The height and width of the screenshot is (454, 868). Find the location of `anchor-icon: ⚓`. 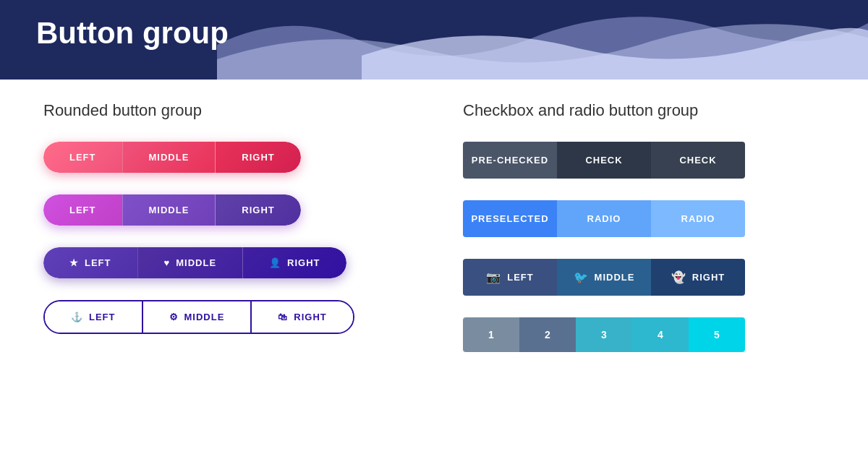

anchor-icon: ⚓ is located at coordinates (77, 317).